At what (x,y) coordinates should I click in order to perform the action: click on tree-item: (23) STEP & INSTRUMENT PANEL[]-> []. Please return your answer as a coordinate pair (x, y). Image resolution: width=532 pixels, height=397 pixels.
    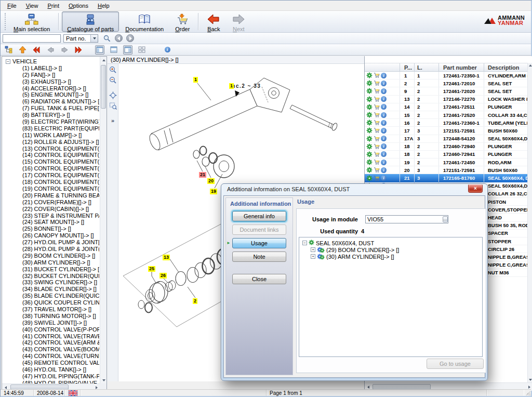
    Looking at the image, I should click on (51, 216).